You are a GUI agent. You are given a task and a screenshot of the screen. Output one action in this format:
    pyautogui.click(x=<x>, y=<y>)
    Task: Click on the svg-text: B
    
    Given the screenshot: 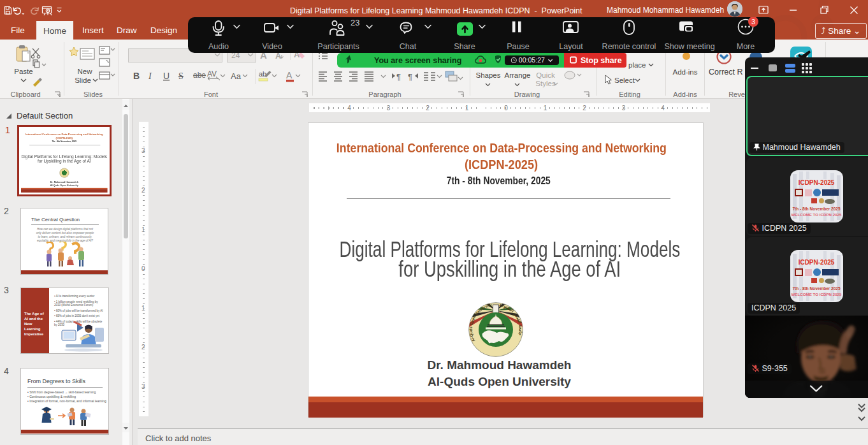 What is the action you would take?
    pyautogui.click(x=136, y=76)
    